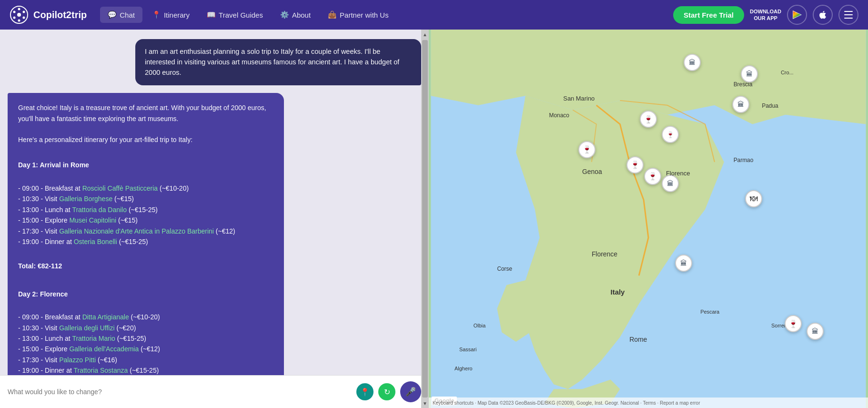  Describe the element at coordinates (787, 72) in the screenshot. I see `svg-text: Cro...` at that location.